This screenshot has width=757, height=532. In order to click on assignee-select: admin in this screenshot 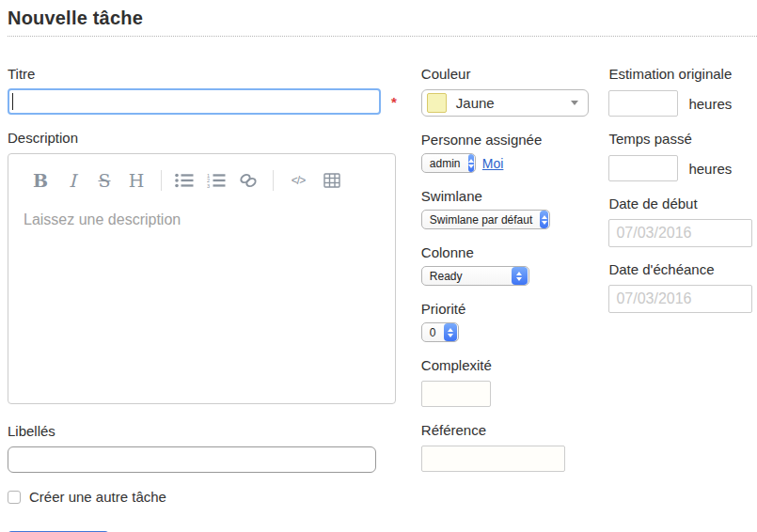, I will do `click(449, 164)`.